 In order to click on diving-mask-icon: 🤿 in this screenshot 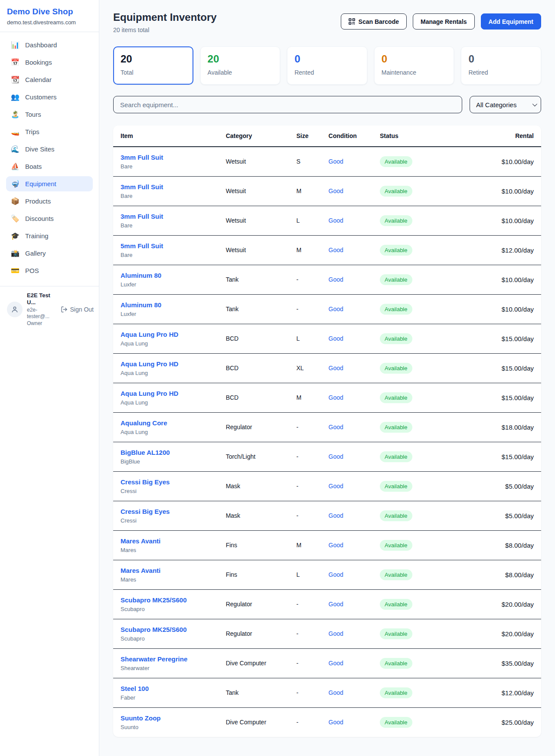, I will do `click(15, 184)`.